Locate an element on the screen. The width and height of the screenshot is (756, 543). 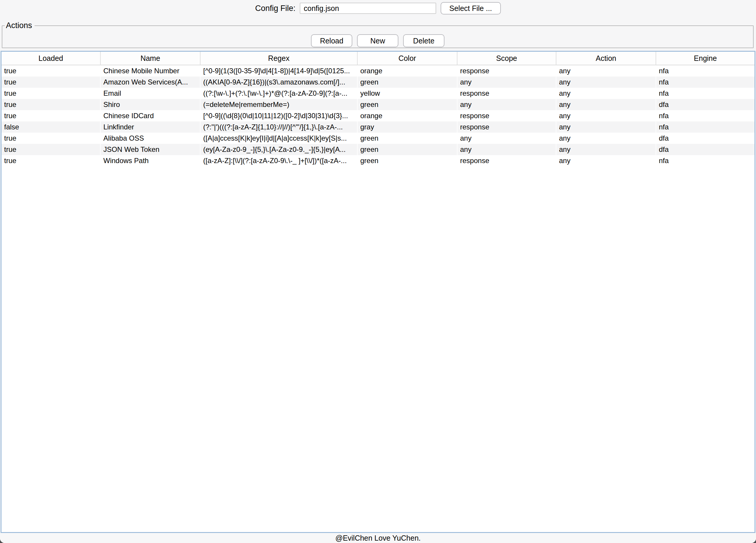
column-header-name: Name is located at coordinates (151, 59).